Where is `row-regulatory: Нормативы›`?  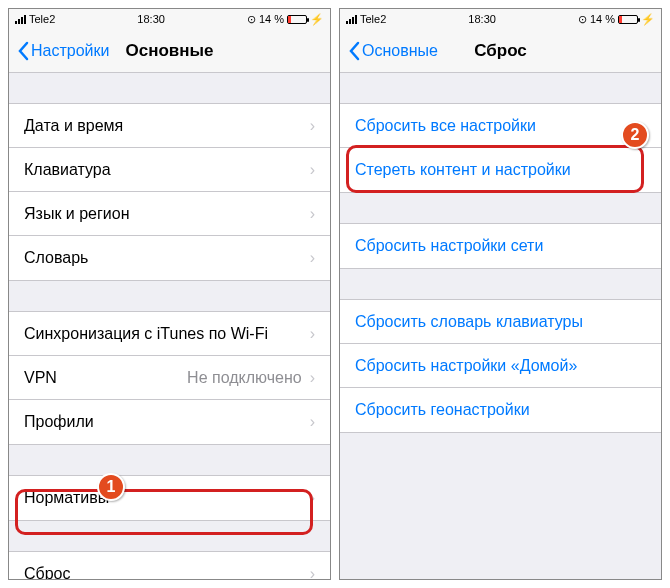
row-regulatory: Нормативы› is located at coordinates (170, 498).